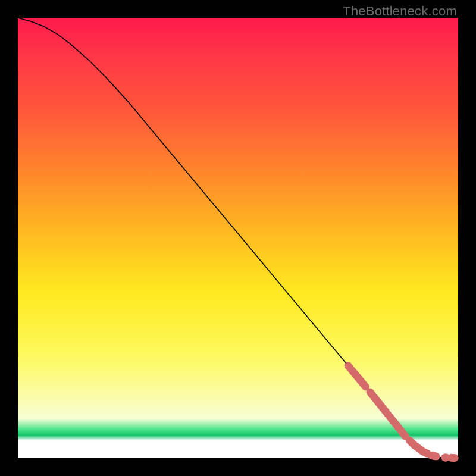 The width and height of the screenshot is (476, 476). Describe the element at coordinates (400, 11) in the screenshot. I see `watermark-text: TheBottleneck.com` at that location.